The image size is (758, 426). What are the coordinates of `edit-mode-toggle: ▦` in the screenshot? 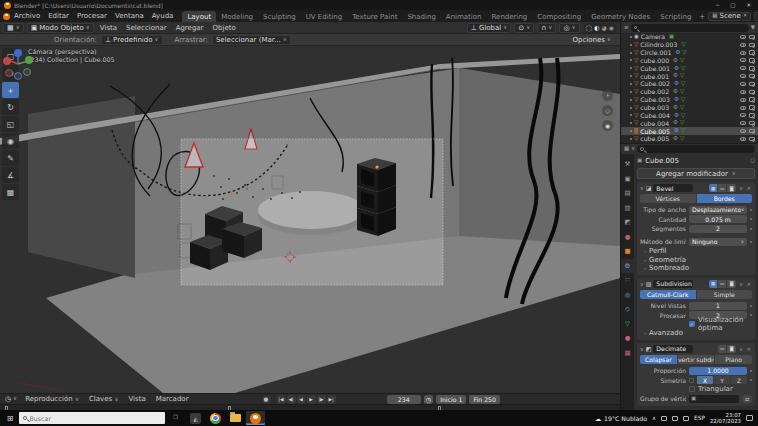 It's located at (714, 284).